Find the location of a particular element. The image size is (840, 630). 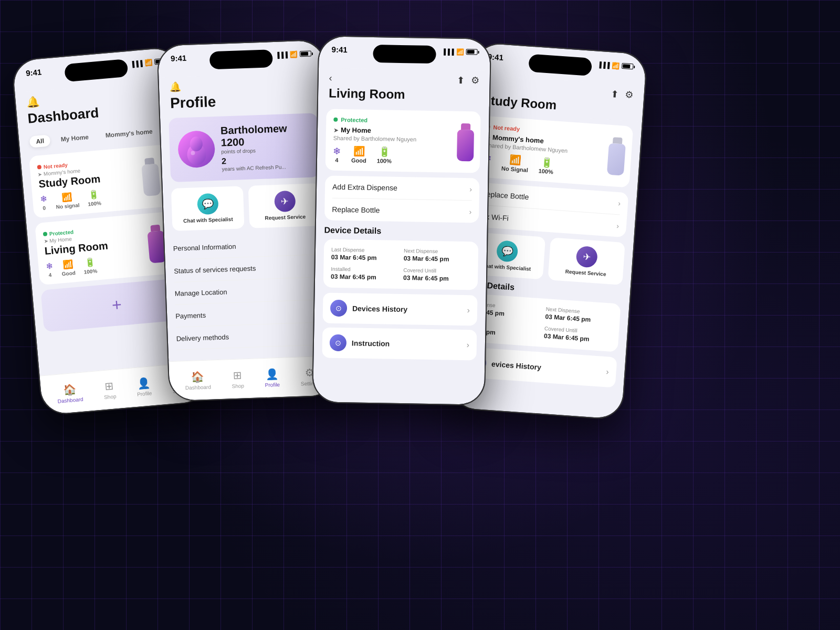

detail-last-val: 03 Mar 6:45 pm is located at coordinates (365, 258).